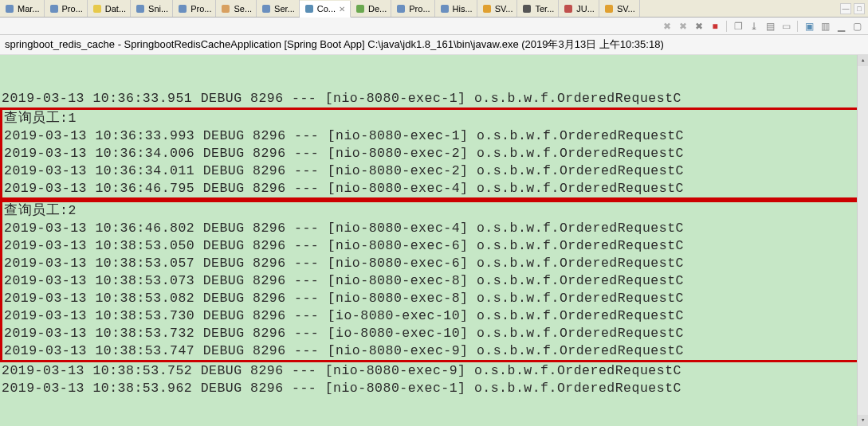 The width and height of the screenshot is (868, 426). What do you see at coordinates (278, 8) in the screenshot?
I see `view-tab-6: Ser...` at bounding box center [278, 8].